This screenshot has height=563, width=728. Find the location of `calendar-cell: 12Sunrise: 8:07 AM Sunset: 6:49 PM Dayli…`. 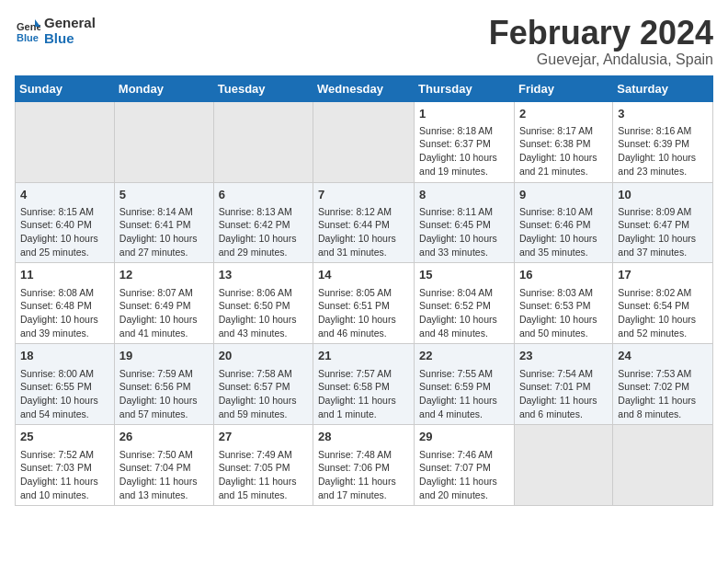

calendar-cell: 12Sunrise: 8:07 AM Sunset: 6:49 PM Dayli… is located at coordinates (164, 304).